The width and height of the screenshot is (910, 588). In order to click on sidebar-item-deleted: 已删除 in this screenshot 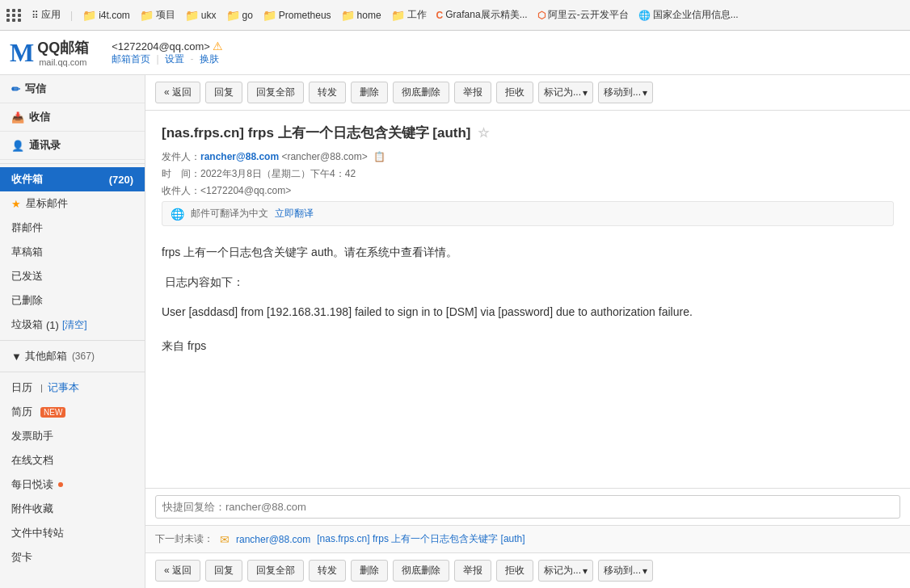, I will do `click(73, 300)`.